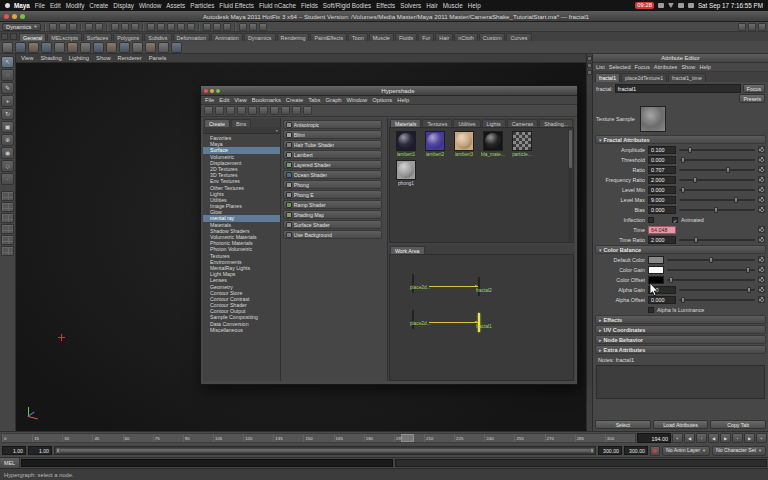  What do you see at coordinates (702, 438) in the screenshot?
I see `playback-control-button: ‹` at bounding box center [702, 438].